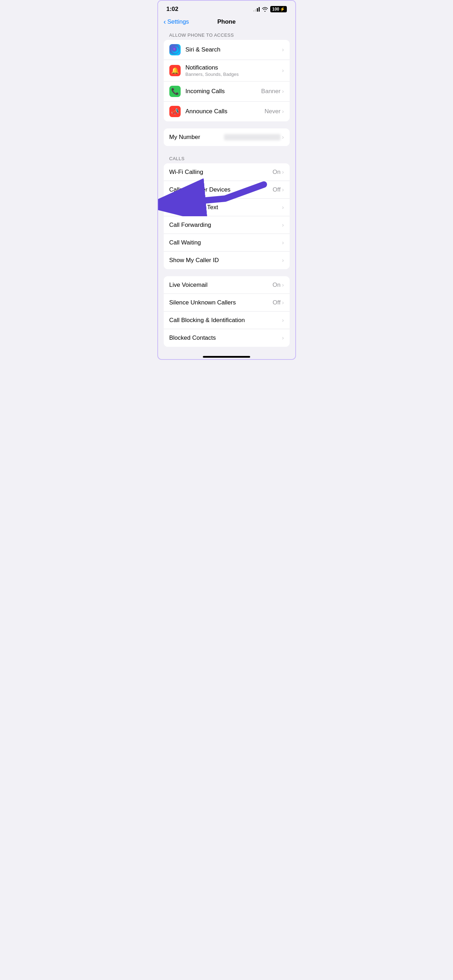 This screenshot has width=453, height=980. I want to click on call-blocking-chevron-icon: ›, so click(283, 320).